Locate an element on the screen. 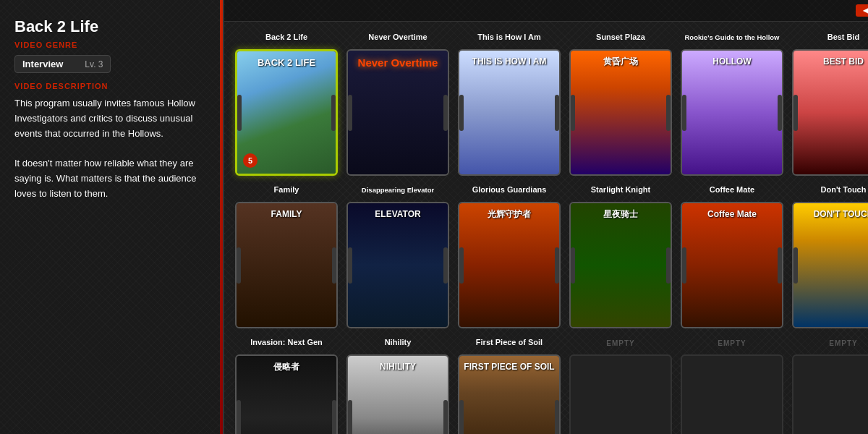  col-title: Back 2 Life is located at coordinates (286, 38).